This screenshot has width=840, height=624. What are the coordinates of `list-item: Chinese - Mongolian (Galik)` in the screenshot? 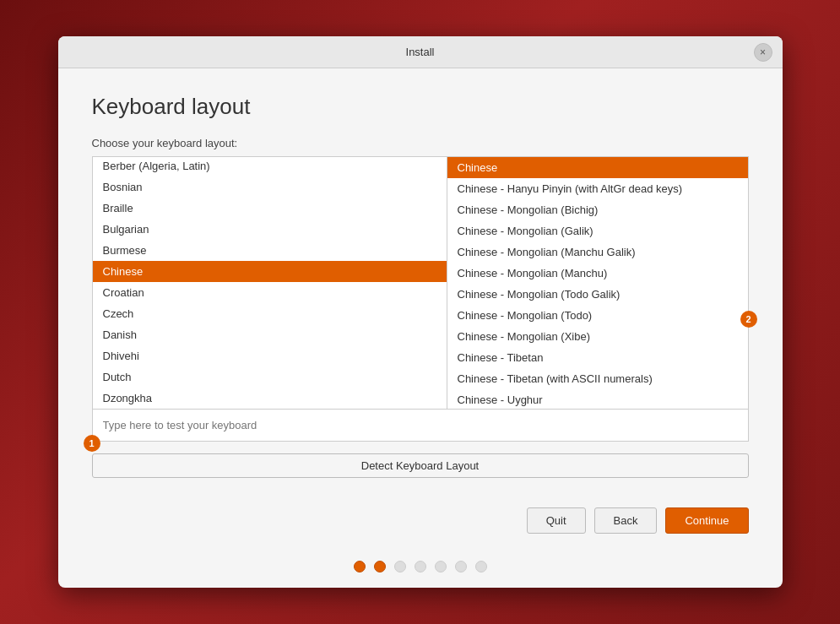 It's located at (598, 231).